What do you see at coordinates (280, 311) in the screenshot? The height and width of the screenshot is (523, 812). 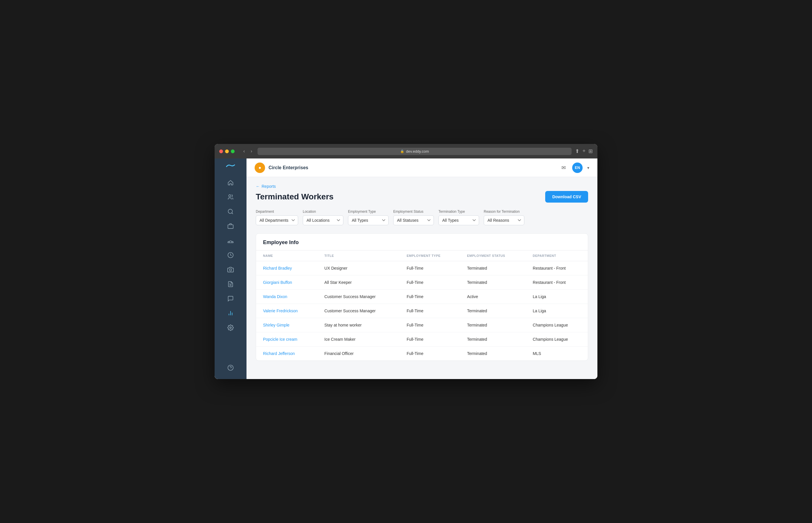 I see `employee-name-link-3: Valerie Fredrickson` at bounding box center [280, 311].